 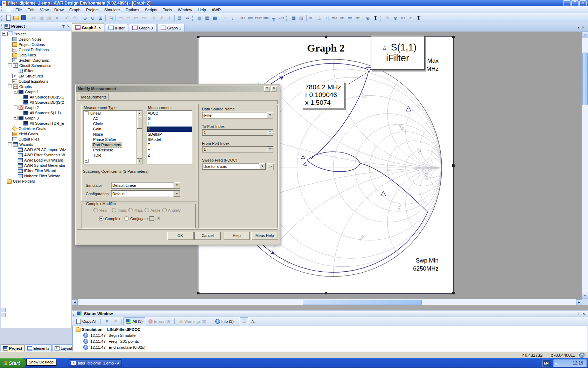 What do you see at coordinates (8, 10) in the screenshot?
I see `mdi-child-icon` at bounding box center [8, 10].